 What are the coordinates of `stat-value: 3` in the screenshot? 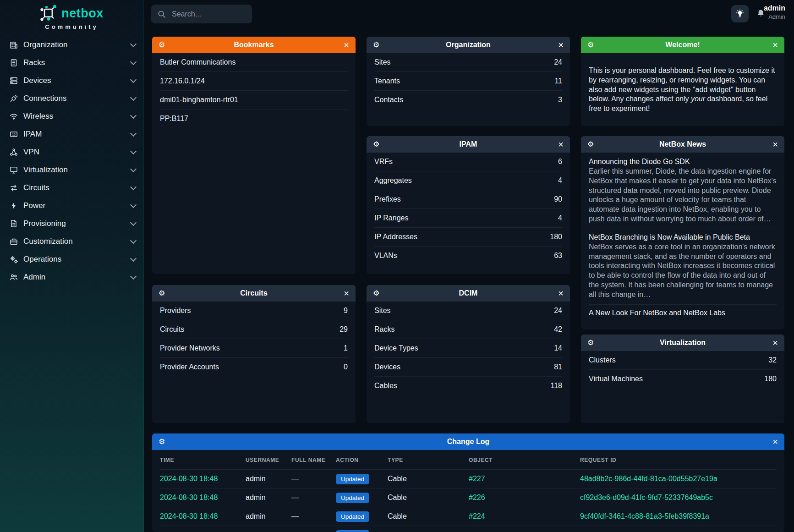 It's located at (560, 100).